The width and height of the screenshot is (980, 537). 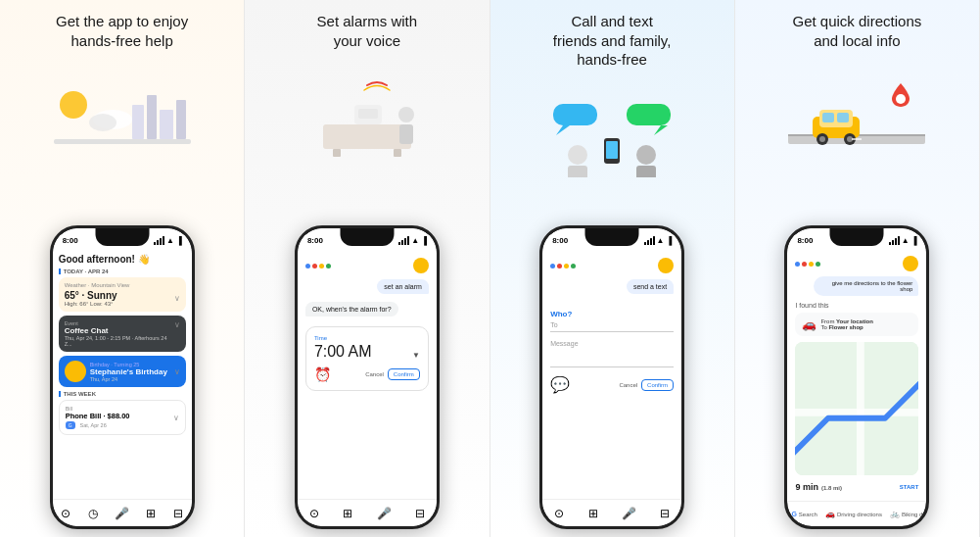 I want to click on alarm-bell-icon: ⏰, so click(x=323, y=374).